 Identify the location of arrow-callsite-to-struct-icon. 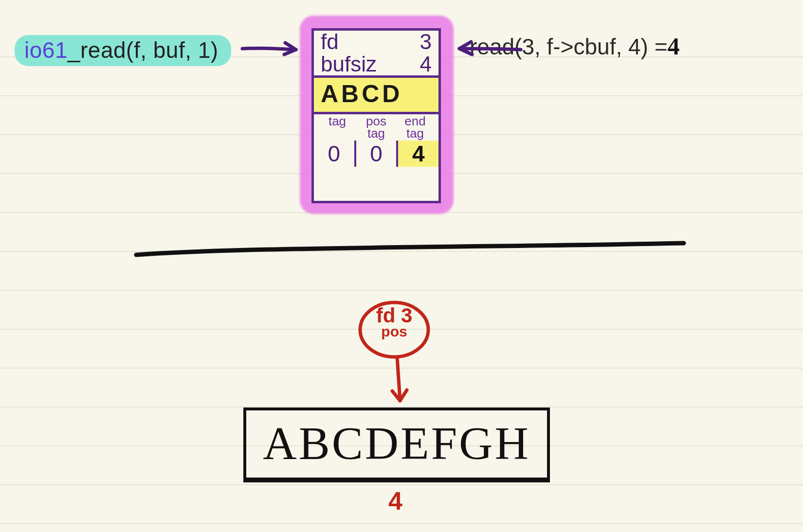
(269, 49).